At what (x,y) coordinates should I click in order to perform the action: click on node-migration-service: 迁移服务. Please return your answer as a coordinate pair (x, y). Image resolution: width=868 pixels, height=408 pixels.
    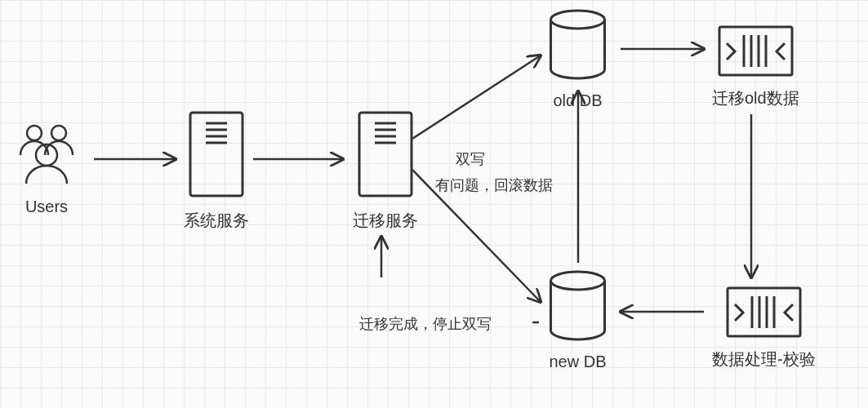
    Looking at the image, I should click on (385, 171).